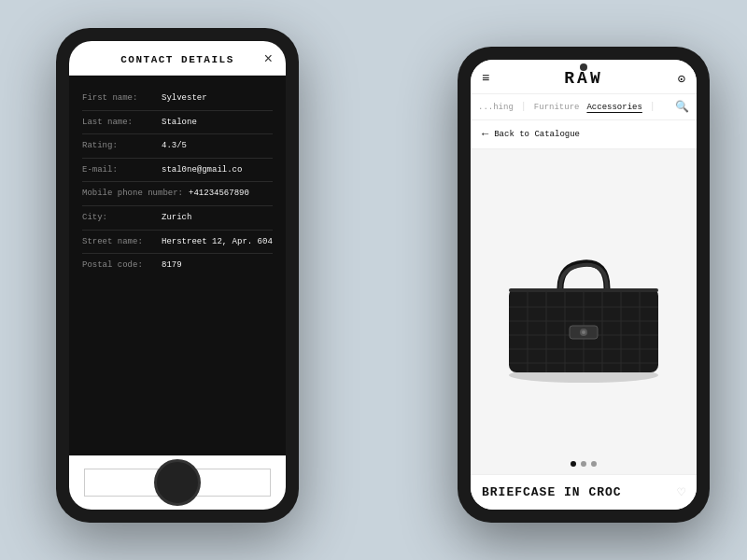  Describe the element at coordinates (557, 107) in the screenshot. I see `tab-furniture: Furniture` at that location.